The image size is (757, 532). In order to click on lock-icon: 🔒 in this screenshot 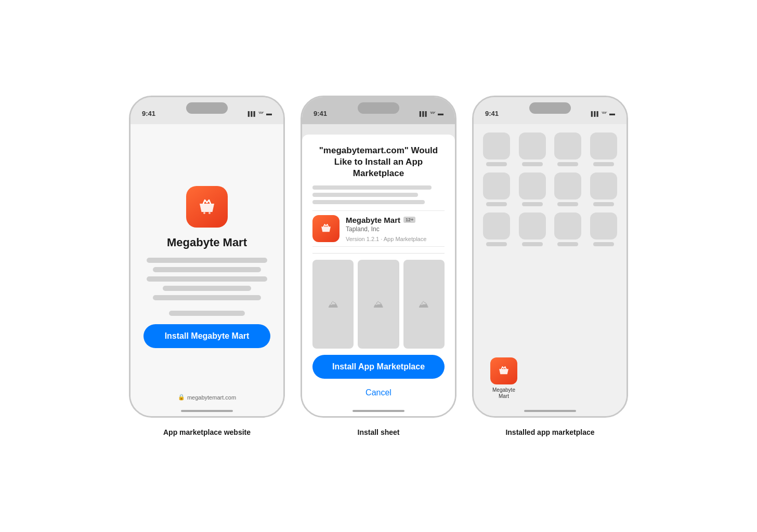, I will do `click(181, 397)`.